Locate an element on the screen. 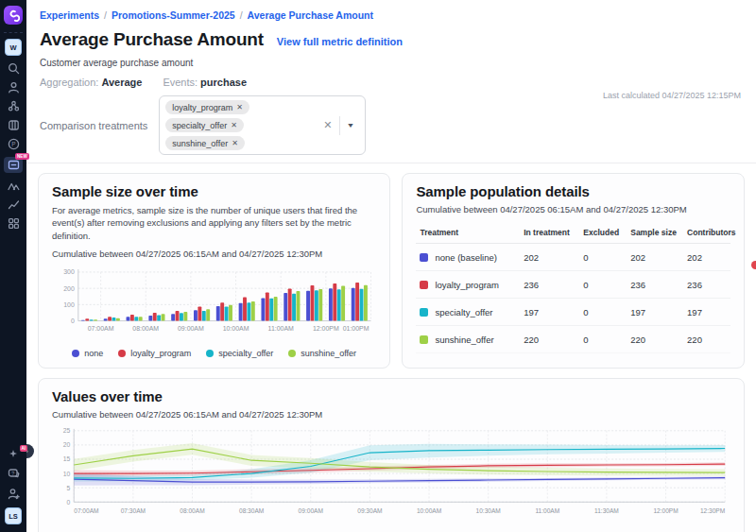  experiments-peaks-icon is located at coordinates (13, 185).